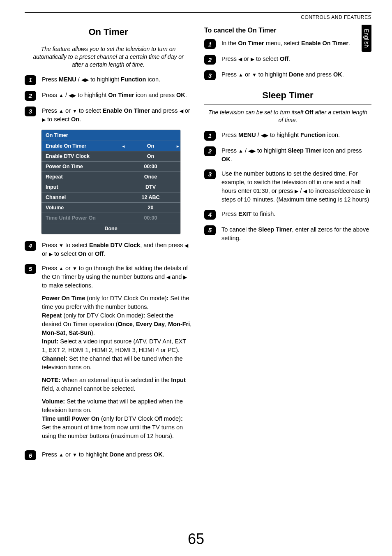 The width and height of the screenshot is (392, 556). Describe the element at coordinates (309, 112) in the screenshot. I see `text: Off` at that location.